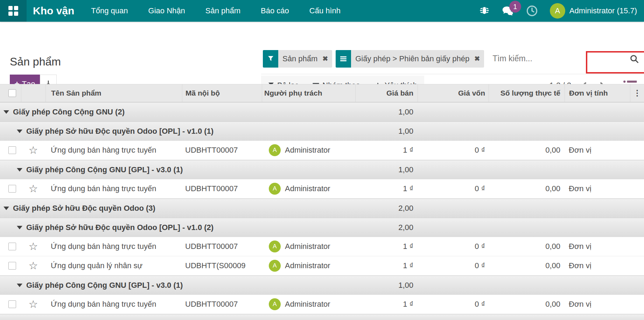 The image size is (644, 320). Describe the element at coordinates (325, 11) in the screenshot. I see `menu-cau-hinh: Cấu hình` at that location.